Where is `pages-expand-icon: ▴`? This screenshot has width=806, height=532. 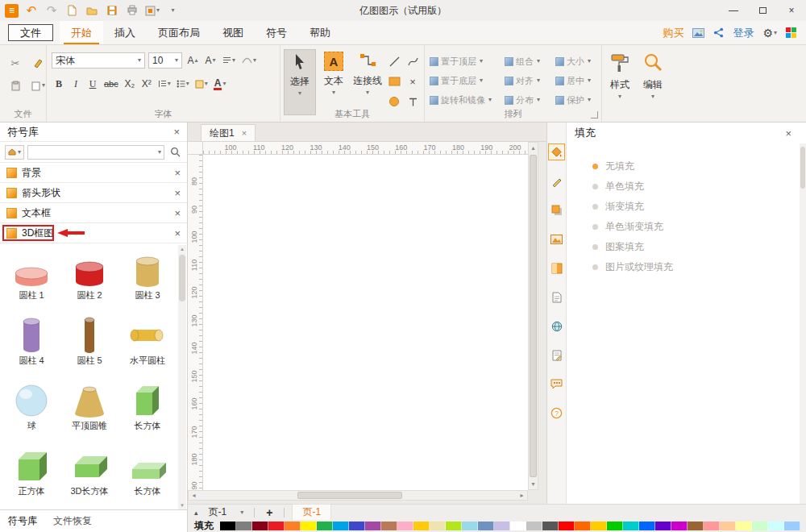
pages-expand-icon: ▴ is located at coordinates (197, 513).